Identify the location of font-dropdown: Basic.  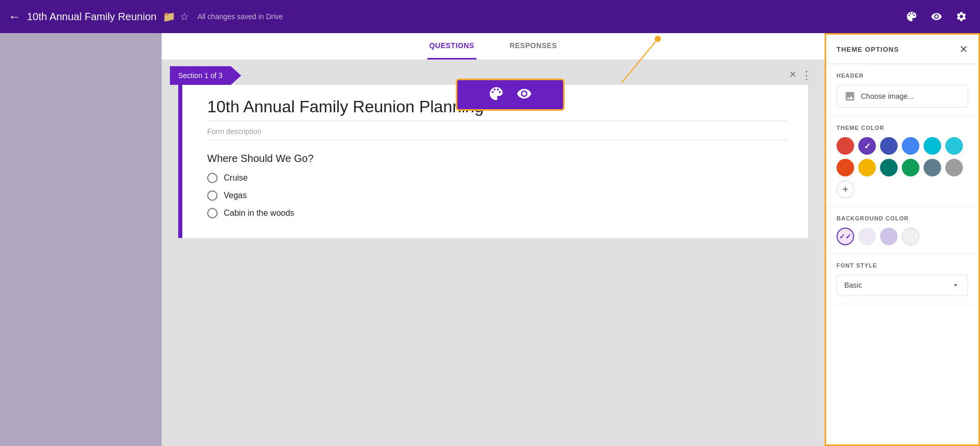
(902, 285).